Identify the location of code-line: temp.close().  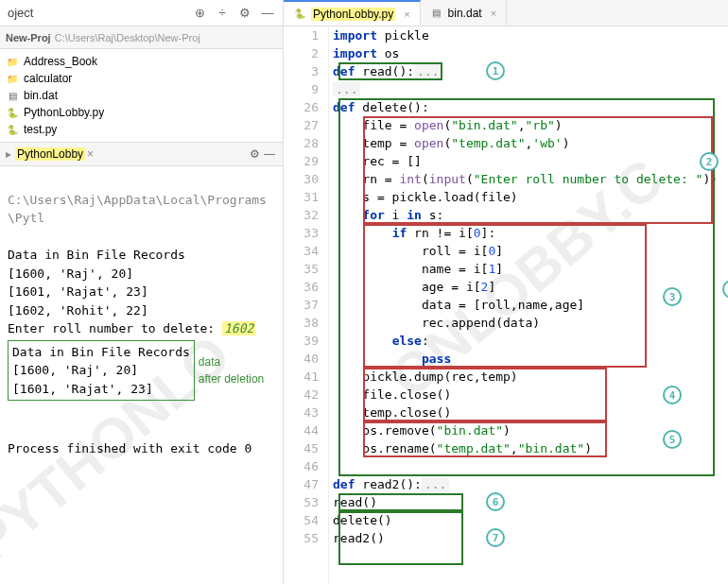
(530, 412).